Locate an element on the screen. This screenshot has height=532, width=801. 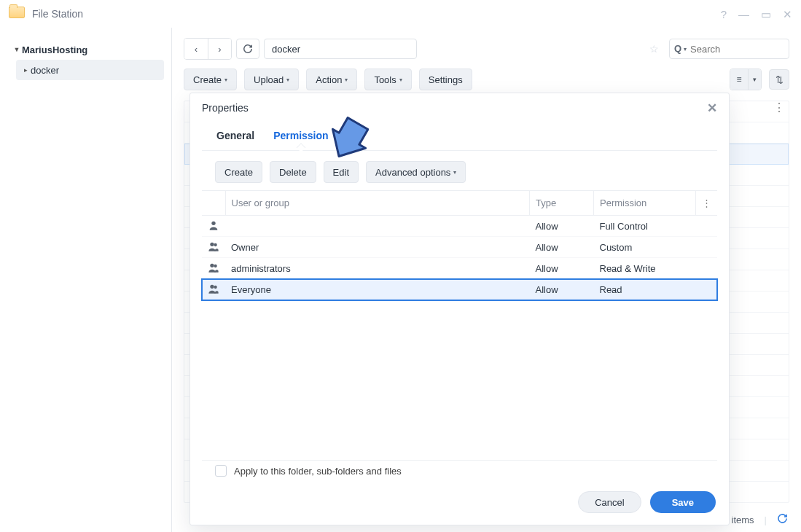
cancel-button: Cancel is located at coordinates (609, 502).